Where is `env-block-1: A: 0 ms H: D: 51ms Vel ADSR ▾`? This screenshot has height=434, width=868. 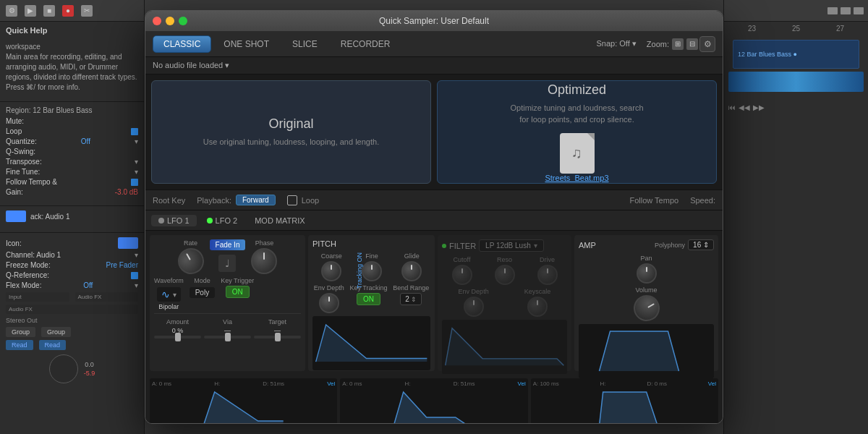 env-block-1: A: 0 ms H: D: 51ms Vel ADSR ▾ is located at coordinates (434, 401).